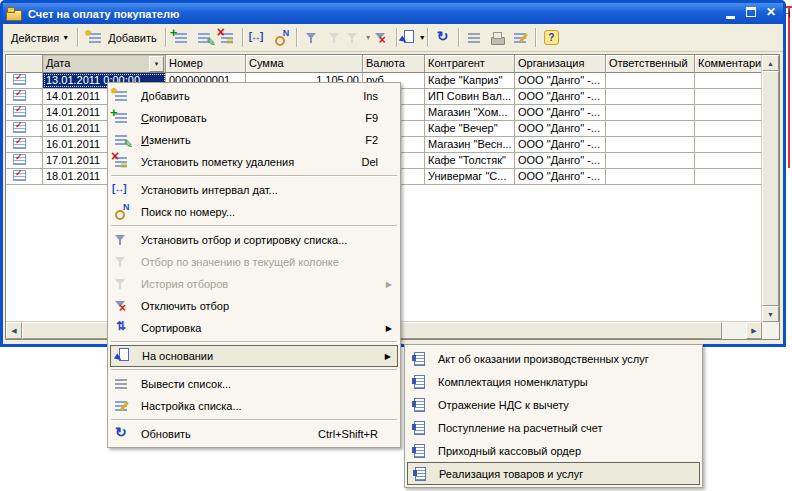  I want to click on column-header-6: Организация, so click(560, 64).